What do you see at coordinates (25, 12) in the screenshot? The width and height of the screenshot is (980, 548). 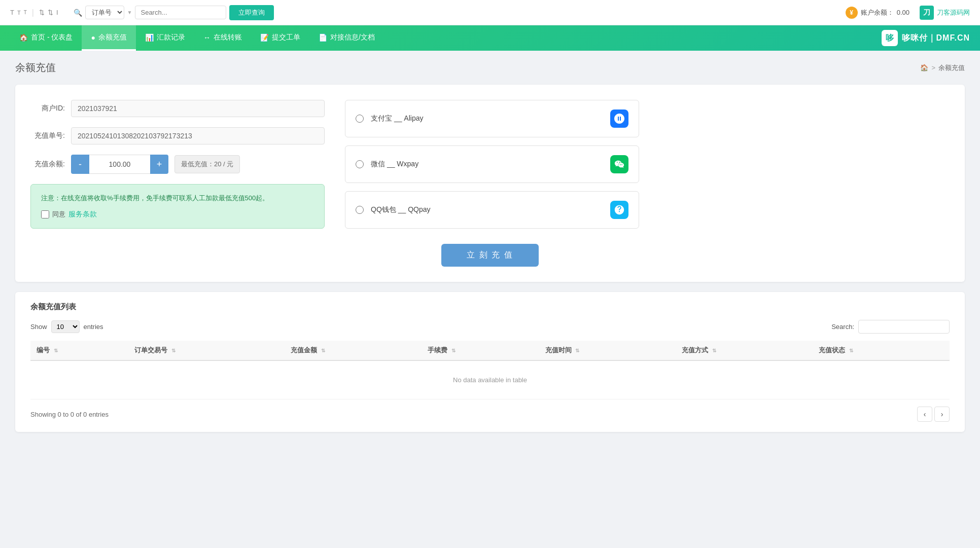 I see `tool-icon-3: T` at bounding box center [25, 12].